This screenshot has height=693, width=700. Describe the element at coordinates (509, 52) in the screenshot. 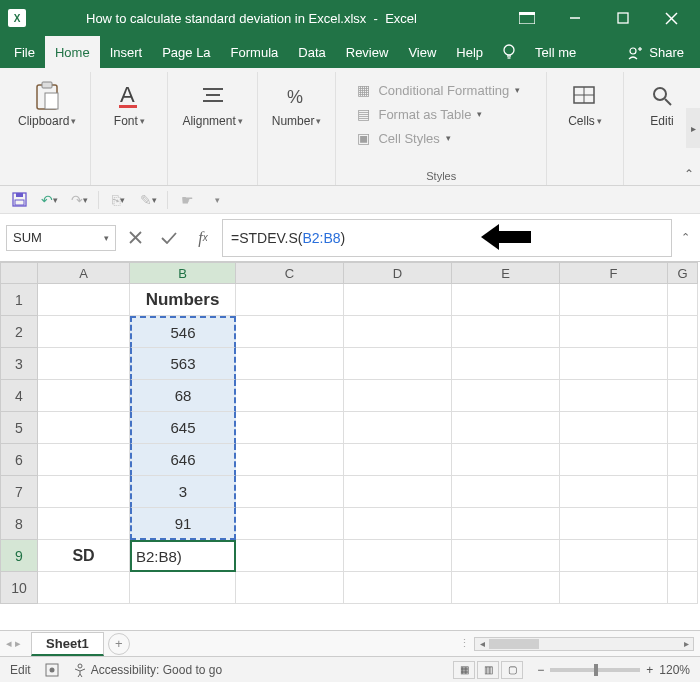

I see `tell-me-bulb-icon` at that location.